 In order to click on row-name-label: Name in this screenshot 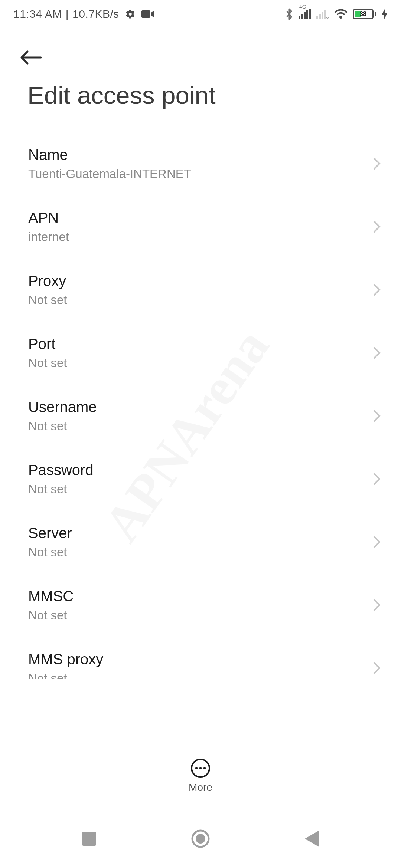, I will do `click(197, 155)`.